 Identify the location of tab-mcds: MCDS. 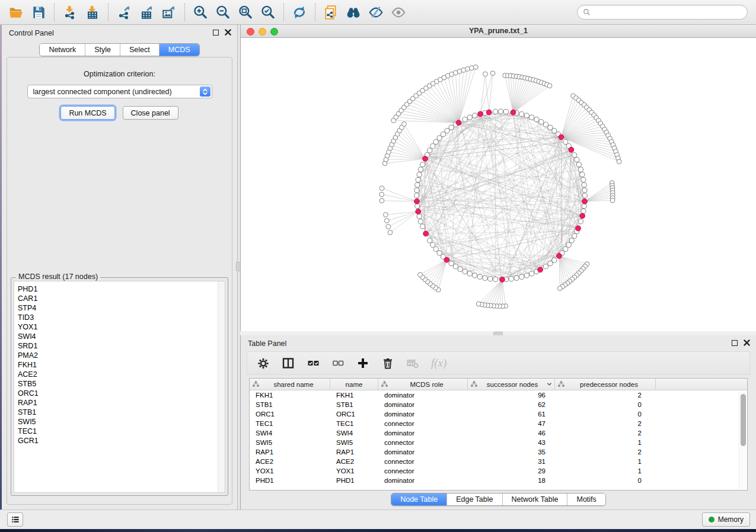
(179, 50).